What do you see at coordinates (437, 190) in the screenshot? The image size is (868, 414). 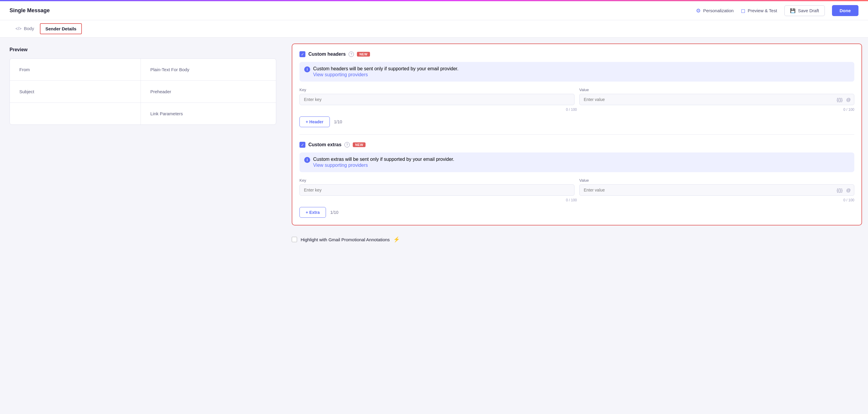 I see `extras-key-input` at bounding box center [437, 190].